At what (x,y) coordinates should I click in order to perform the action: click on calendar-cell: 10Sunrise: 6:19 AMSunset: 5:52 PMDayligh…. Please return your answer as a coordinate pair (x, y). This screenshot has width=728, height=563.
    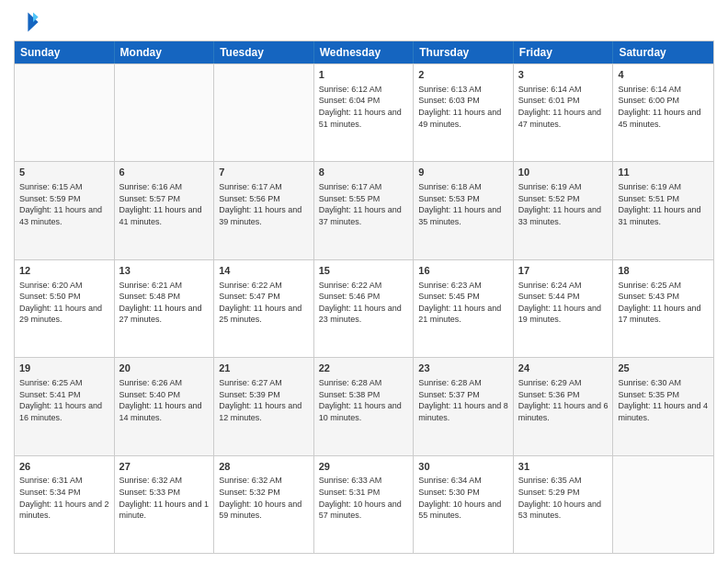
    Looking at the image, I should click on (564, 210).